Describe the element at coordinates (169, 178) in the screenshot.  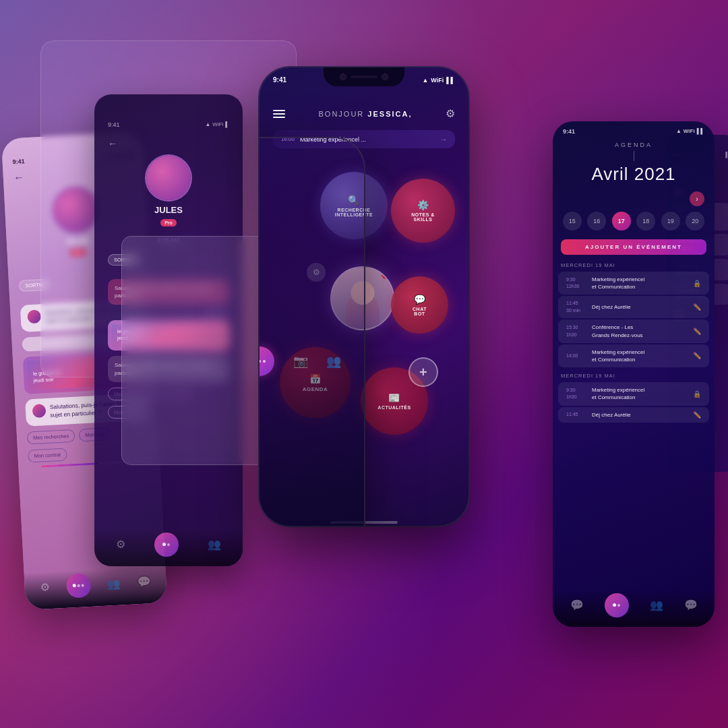
I see `jules-profile-avatar` at that location.